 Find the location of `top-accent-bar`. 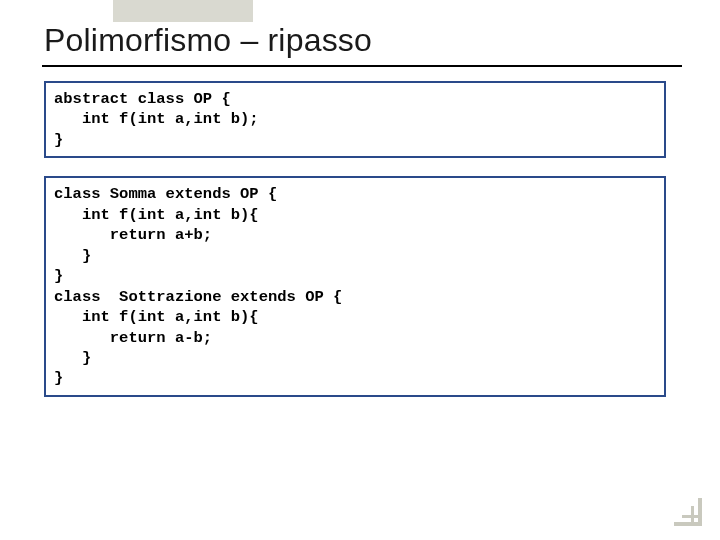

top-accent-bar is located at coordinates (183, 11).